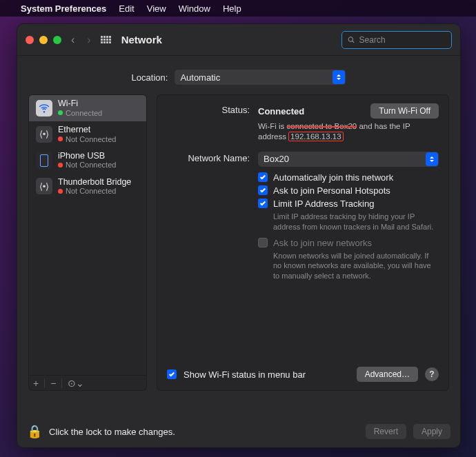 The height and width of the screenshot is (457, 476). What do you see at coordinates (44, 161) in the screenshot?
I see `iphone-icon` at bounding box center [44, 161].